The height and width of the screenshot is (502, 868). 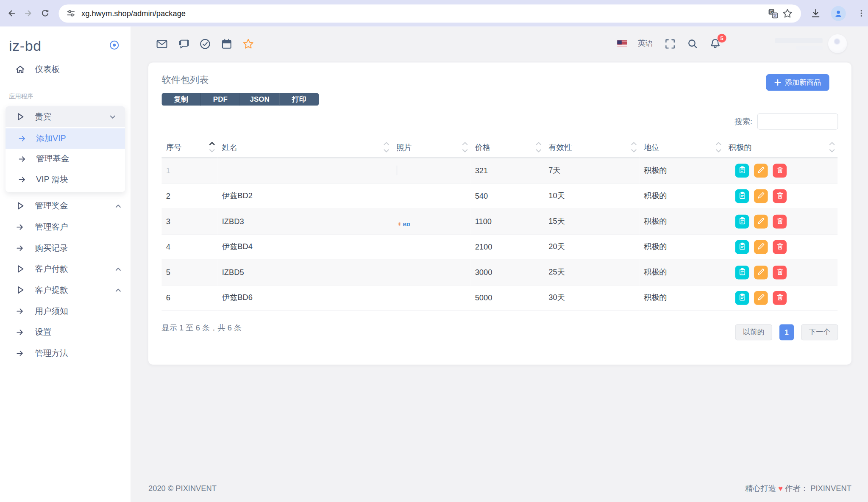 What do you see at coordinates (65, 227) in the screenshot?
I see `sidebar-item-manage-customers: 管理客户` at bounding box center [65, 227].